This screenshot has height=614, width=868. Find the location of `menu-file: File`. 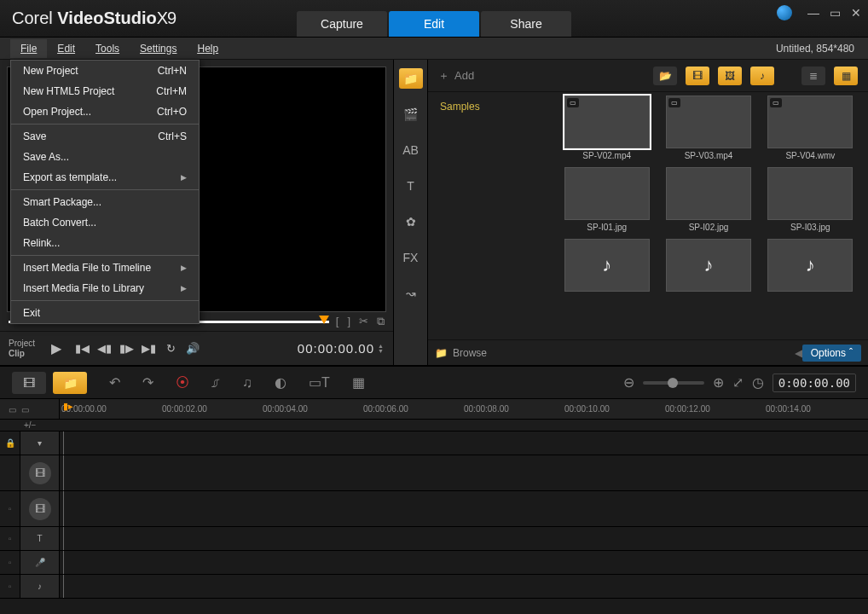

menu-file: File is located at coordinates (29, 49).